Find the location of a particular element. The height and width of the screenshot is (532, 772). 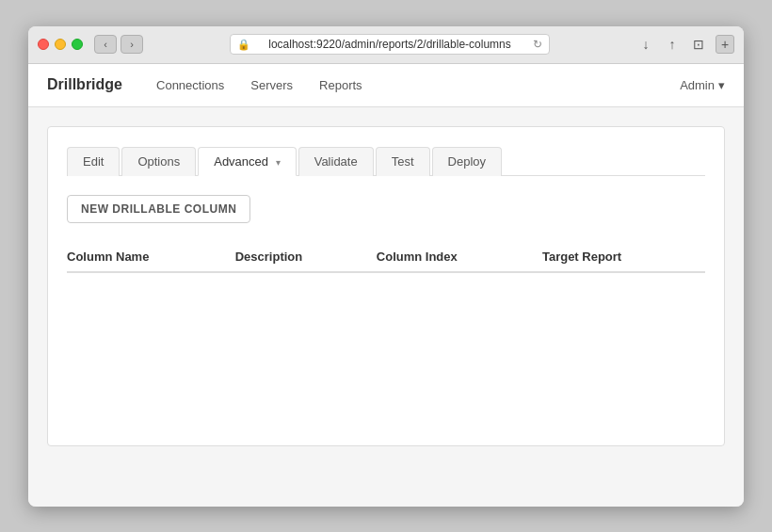

minimize-button is located at coordinates (60, 44).